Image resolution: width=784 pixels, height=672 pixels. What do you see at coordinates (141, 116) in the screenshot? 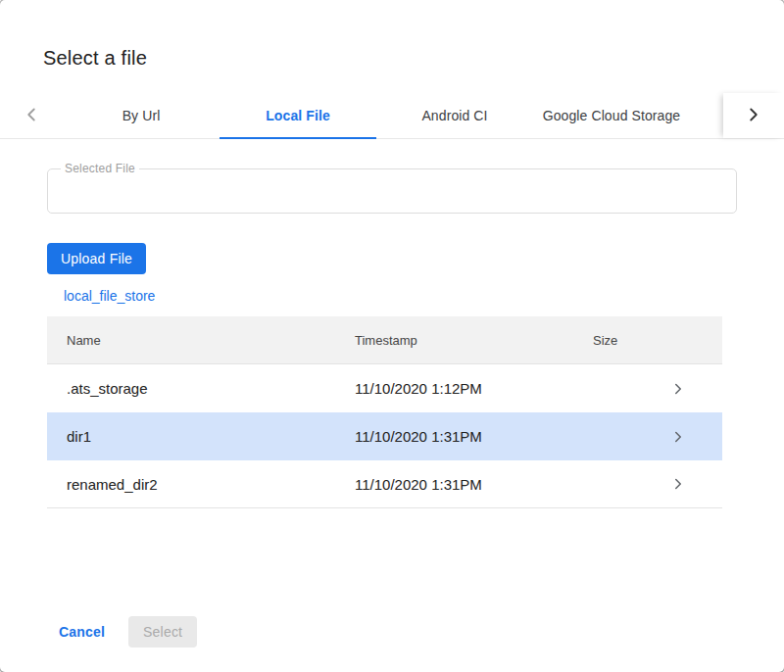
I see `tab-label: By Url` at bounding box center [141, 116].